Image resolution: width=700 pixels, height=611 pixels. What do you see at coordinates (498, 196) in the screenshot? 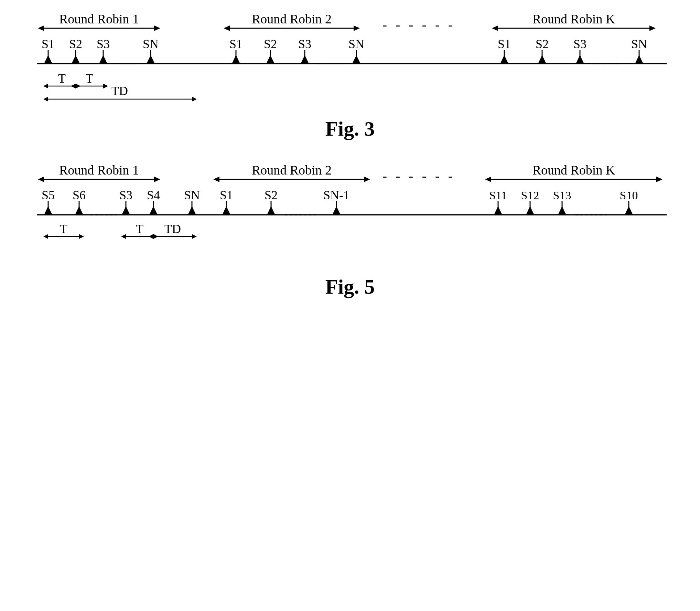
I see `s11-g3-fig5: S11` at bounding box center [498, 196].